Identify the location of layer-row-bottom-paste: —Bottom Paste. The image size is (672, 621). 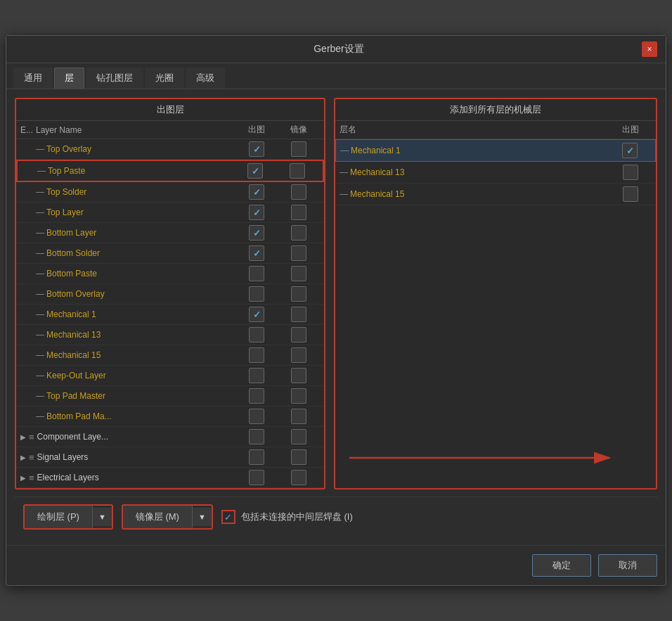
(170, 274).